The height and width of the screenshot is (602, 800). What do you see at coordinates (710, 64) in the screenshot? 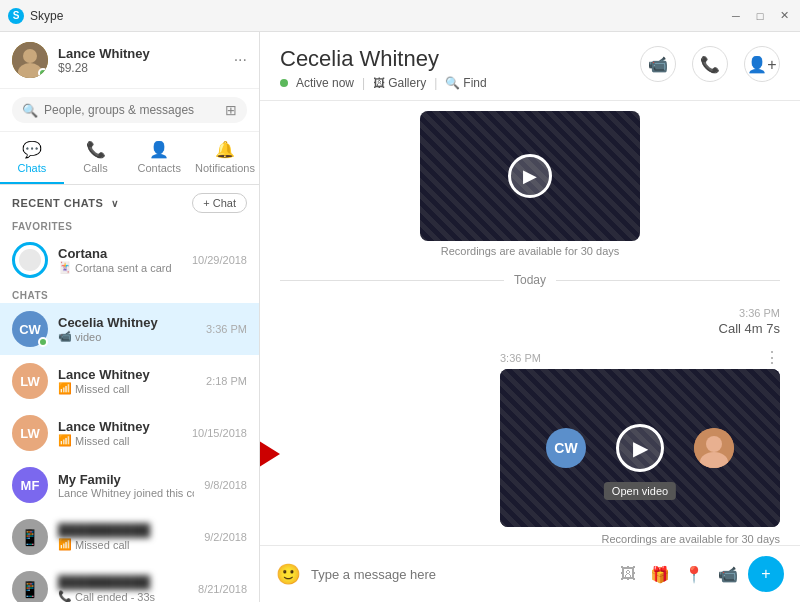
I see `audio-call-button: 📞` at bounding box center [710, 64].